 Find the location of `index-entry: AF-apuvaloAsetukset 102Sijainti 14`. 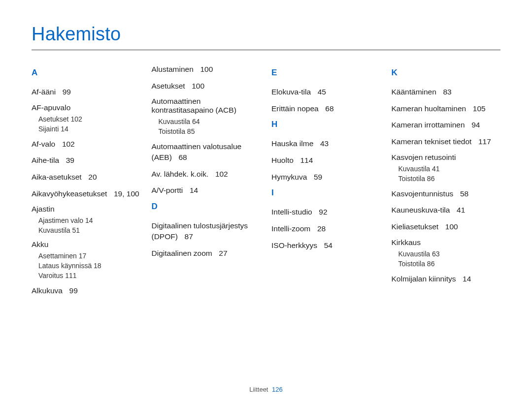

index-entry: AF-apuvaloAsetukset 102Sijainti 14 is located at coordinates (86, 118).